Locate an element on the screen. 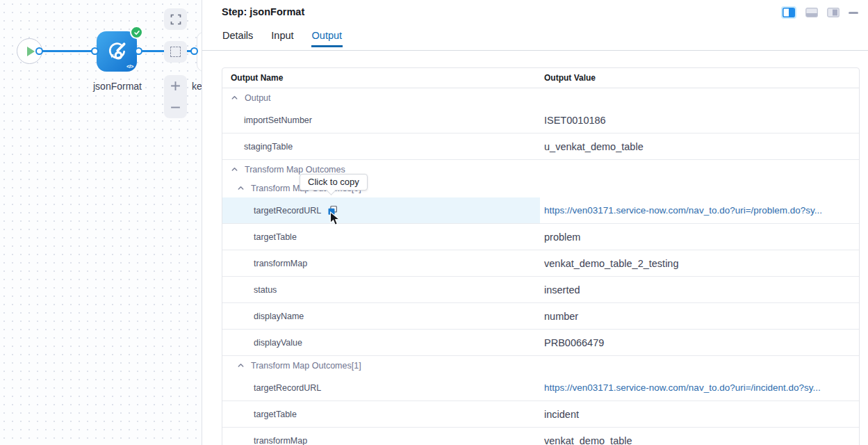  table-header: Output Name Output Value is located at coordinates (541, 78).